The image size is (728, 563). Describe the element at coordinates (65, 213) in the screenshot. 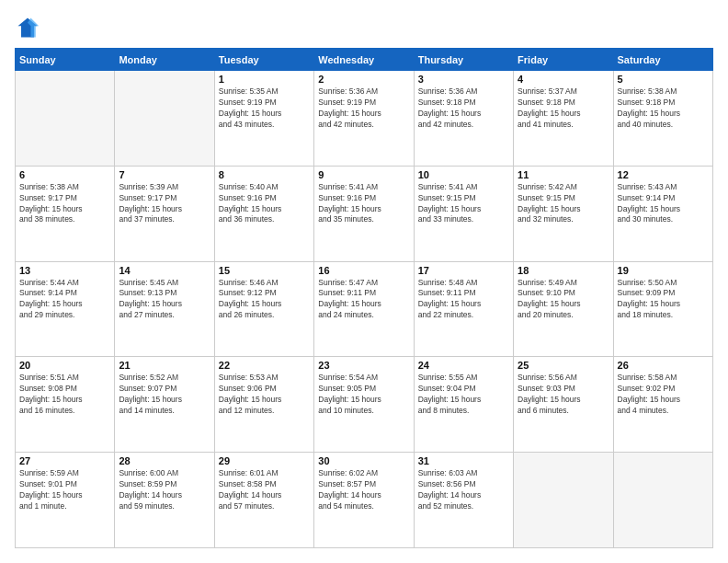

I see `calendar-cell: 6Sunrise: 5:38 AM Sunset: 9:17 PM Daylig…` at that location.